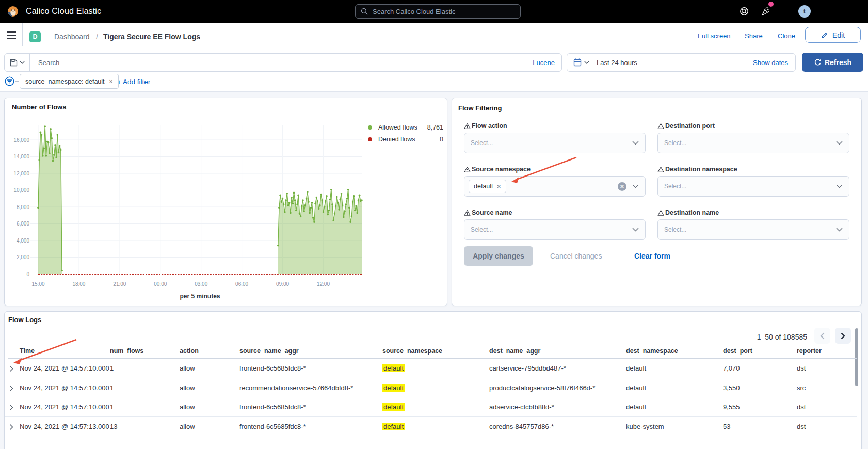 The image size is (868, 449). I want to click on table-row: Nov 24, 2021 @ 14:57:10.0001allowrecomme…, so click(430, 388).